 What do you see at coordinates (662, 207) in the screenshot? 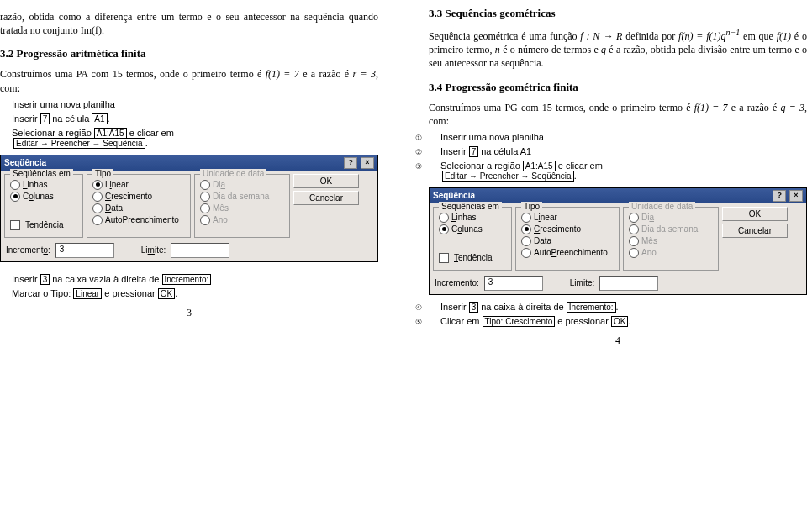
I see `group-label: Unidade de data` at bounding box center [662, 207].